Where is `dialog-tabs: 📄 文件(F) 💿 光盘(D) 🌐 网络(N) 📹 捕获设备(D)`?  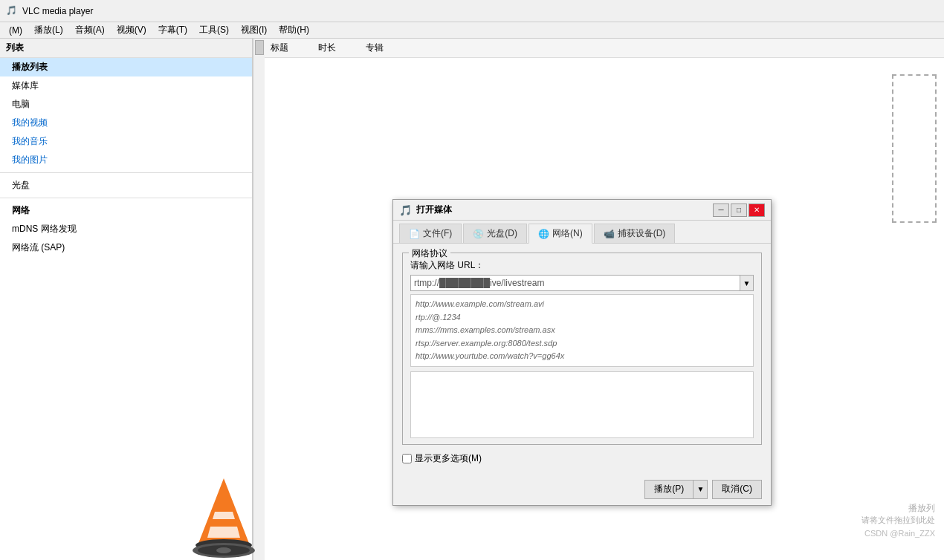 dialog-tabs: 📄 文件(F) 💿 光盘(D) 🌐 网络(N) 📹 捕获设备(D) is located at coordinates (582, 232).